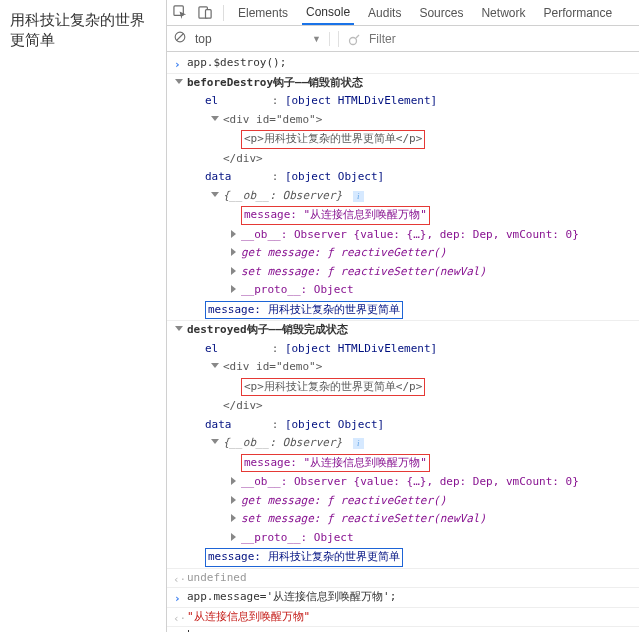 The image size is (639, 632). I want to click on devtools-tabbar: Elements Console Audits Sources Network …, so click(403, 13).